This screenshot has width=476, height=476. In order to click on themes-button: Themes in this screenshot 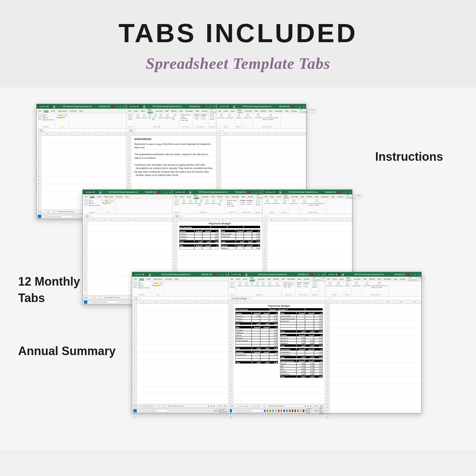, I will do `click(176, 203)`.